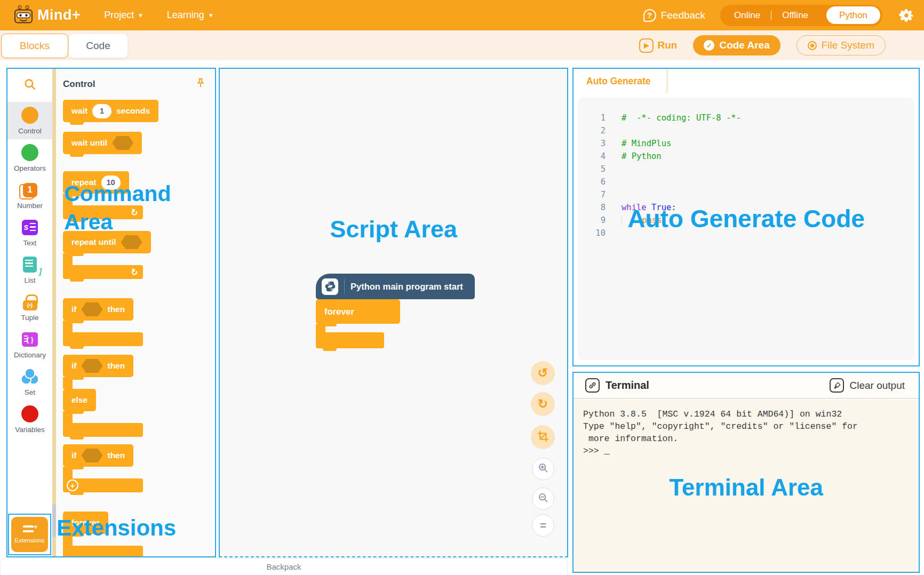  Describe the element at coordinates (30, 227) in the screenshot. I see `text-icon: s` at that location.